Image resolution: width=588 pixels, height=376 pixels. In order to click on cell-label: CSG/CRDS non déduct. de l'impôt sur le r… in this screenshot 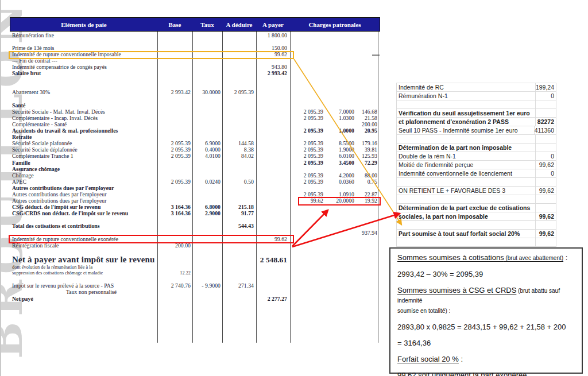, I will do `click(84, 214)`.